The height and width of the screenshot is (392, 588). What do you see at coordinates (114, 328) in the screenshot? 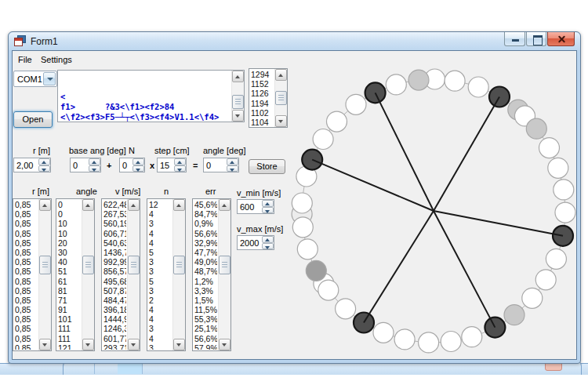
I see `list-item: 1246,3` at bounding box center [114, 328].